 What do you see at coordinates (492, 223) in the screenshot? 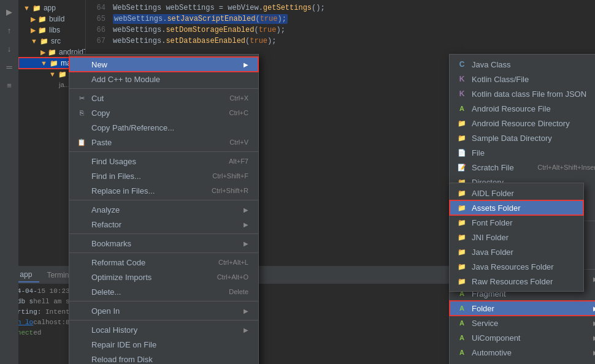
I see `menu-item-label: Font Folder` at bounding box center [492, 223].